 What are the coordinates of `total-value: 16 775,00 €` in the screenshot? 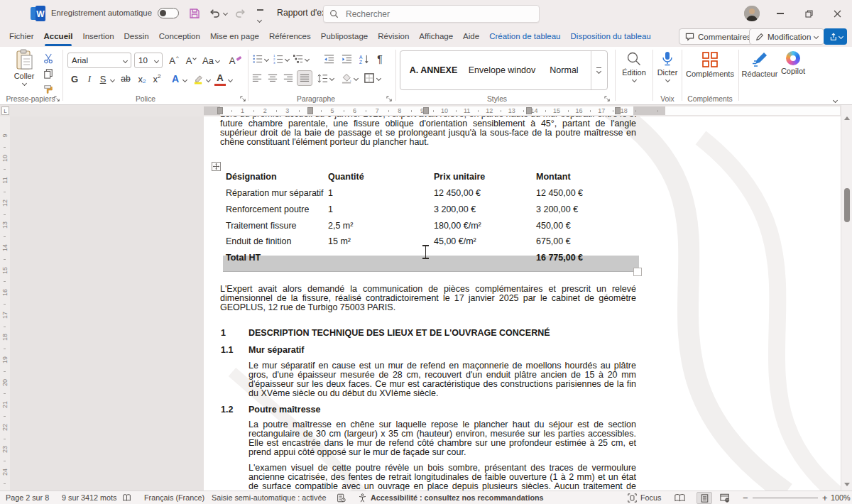 It's located at (559, 258).